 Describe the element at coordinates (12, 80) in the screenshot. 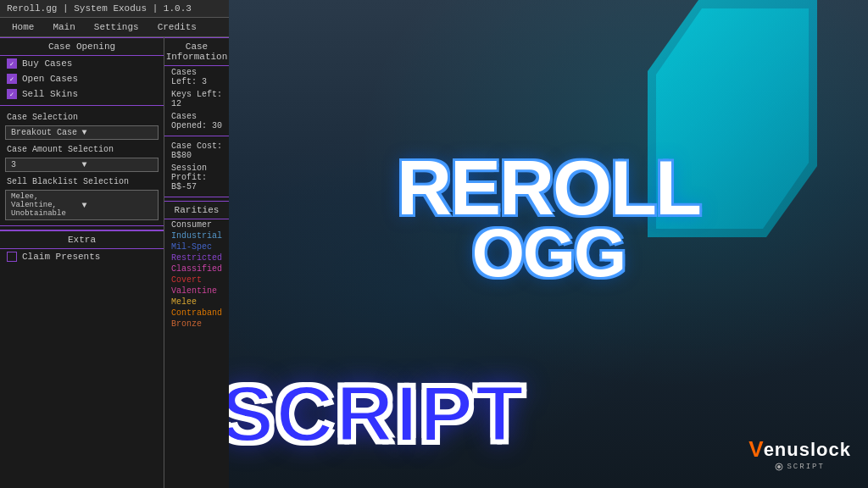

I see `check-icon-2: ✓` at that location.